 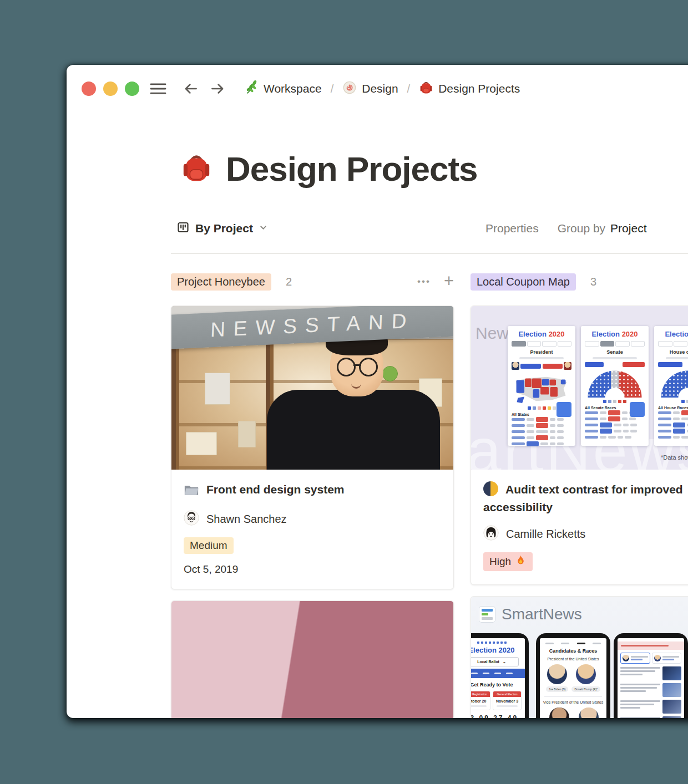 What do you see at coordinates (530, 614) in the screenshot?
I see `smartnews-logo: SmartNews` at bounding box center [530, 614].